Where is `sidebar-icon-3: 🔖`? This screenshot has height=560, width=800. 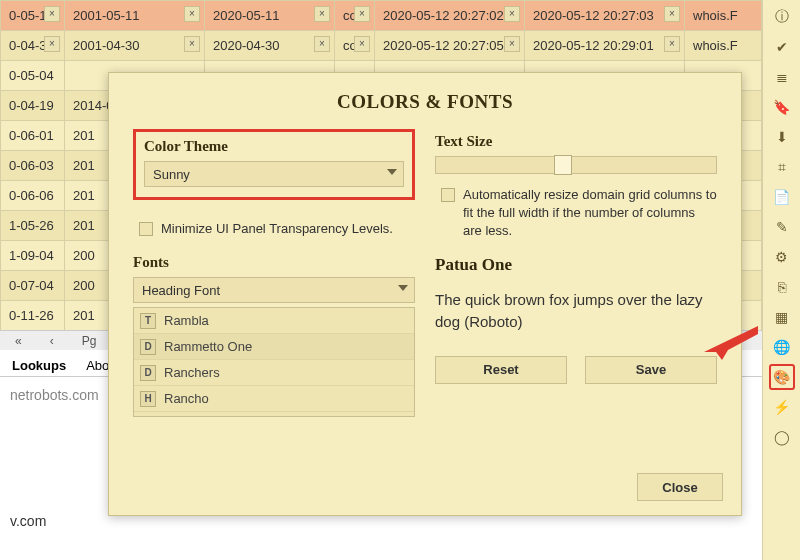
sidebar-icon-3: 🔖 is located at coordinates (782, 107).